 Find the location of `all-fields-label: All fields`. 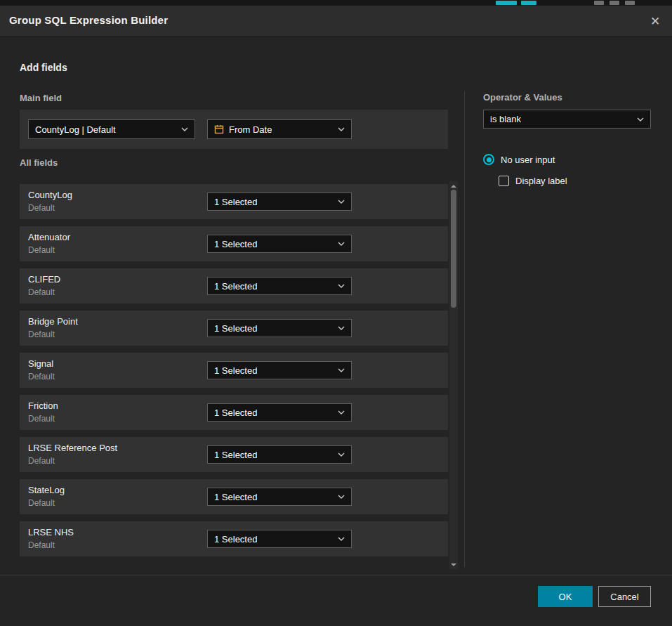

all-fields-label: All fields is located at coordinates (39, 163).